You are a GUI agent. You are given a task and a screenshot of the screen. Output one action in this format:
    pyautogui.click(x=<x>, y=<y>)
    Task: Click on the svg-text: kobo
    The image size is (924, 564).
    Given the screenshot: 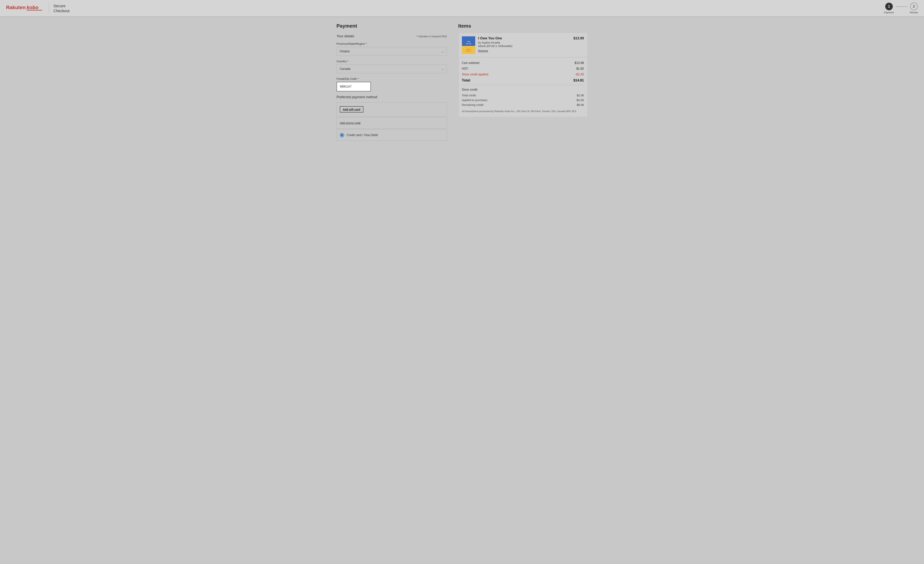 What is the action you would take?
    pyautogui.click(x=32, y=8)
    